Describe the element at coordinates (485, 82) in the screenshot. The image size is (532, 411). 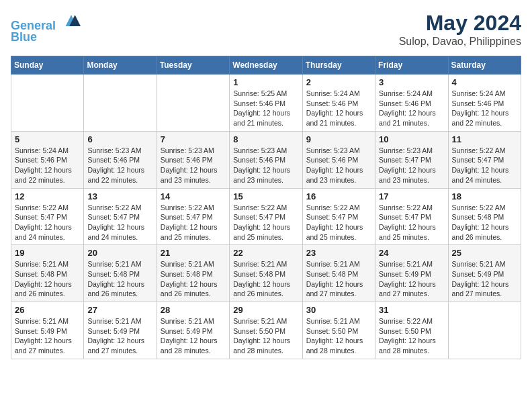
I see `day-number: 4` at that location.